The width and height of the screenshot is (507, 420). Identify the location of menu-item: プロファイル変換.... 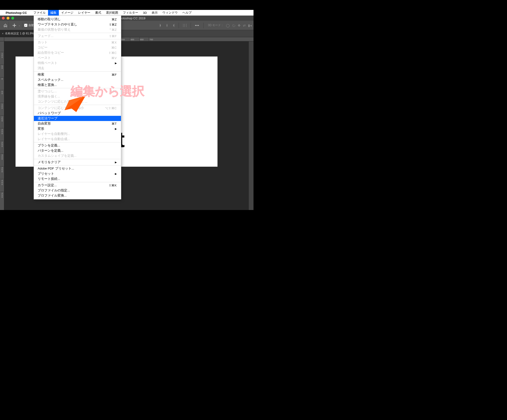
(77, 196).